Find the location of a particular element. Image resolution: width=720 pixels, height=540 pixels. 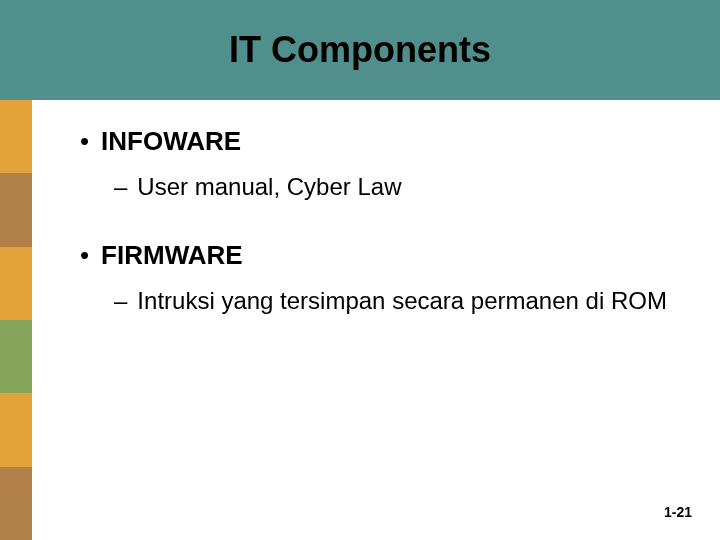

sub-bullet-item: – User manual, Cyber Law is located at coordinates (394, 187).